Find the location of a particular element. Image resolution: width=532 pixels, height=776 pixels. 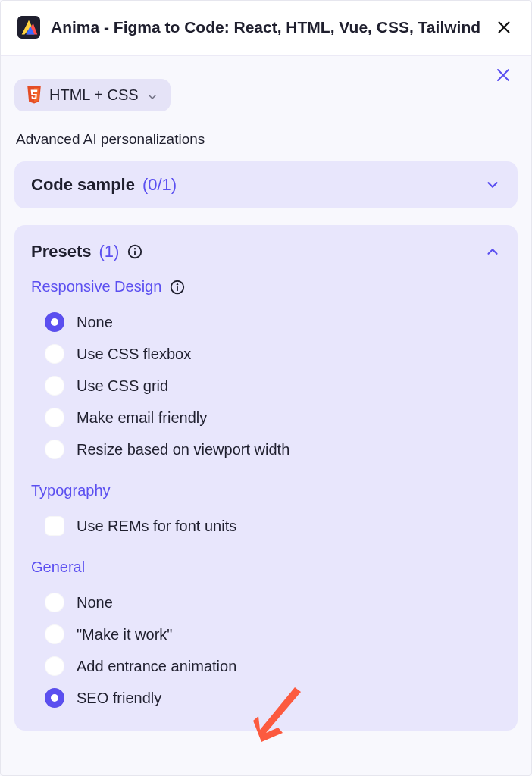

group-title-typography: Typography is located at coordinates (266, 491).